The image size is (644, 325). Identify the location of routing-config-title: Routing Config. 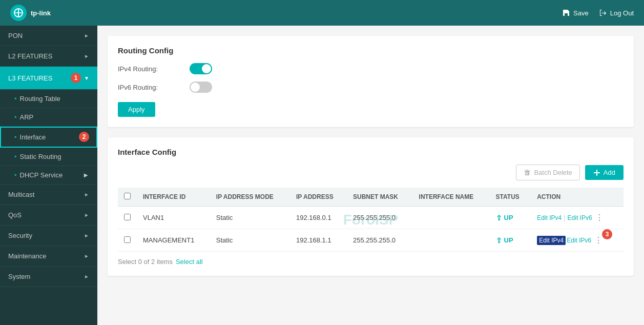
(371, 50).